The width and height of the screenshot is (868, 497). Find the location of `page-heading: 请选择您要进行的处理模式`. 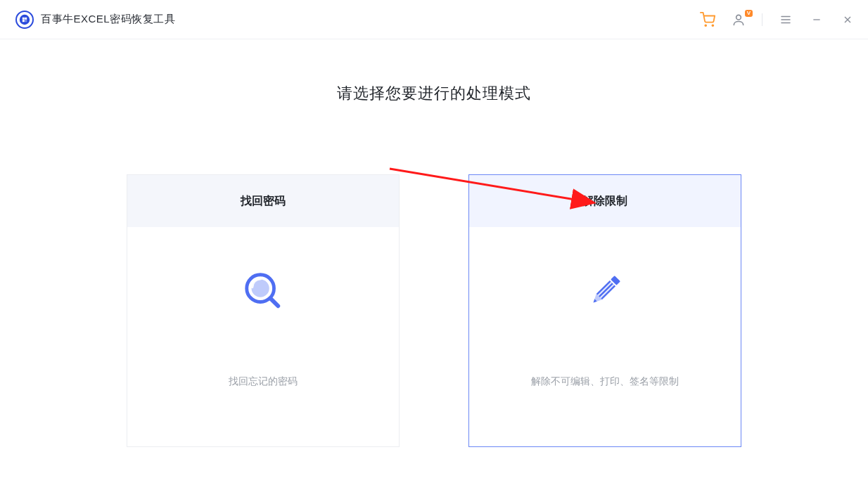

page-heading: 请选择您要进行的处理模式 is located at coordinates (434, 93).